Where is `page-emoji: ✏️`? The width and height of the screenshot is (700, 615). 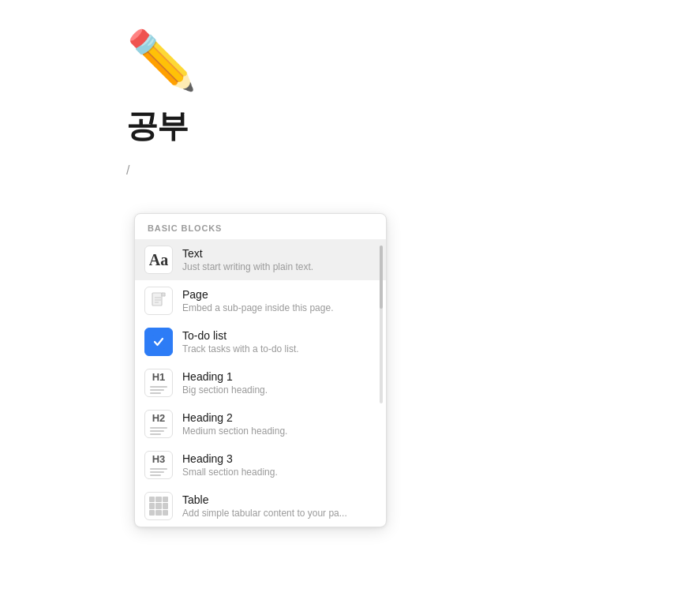 page-emoji: ✏️ is located at coordinates (414, 60).